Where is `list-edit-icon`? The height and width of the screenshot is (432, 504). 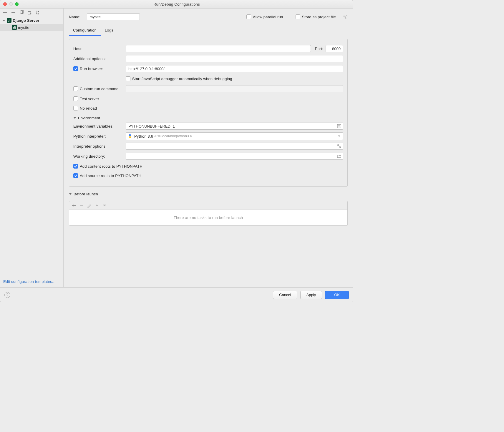 list-edit-icon is located at coordinates (339, 126).